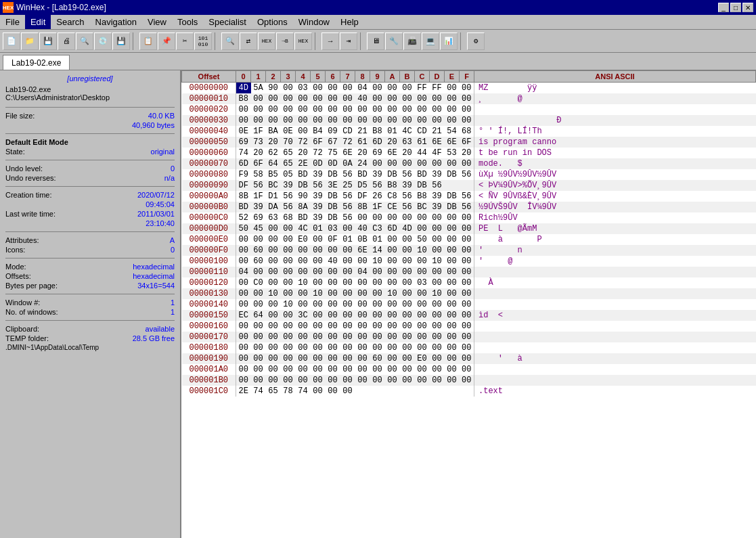  What do you see at coordinates (422, 240) in the screenshot?
I see `hex-cell: 50` at bounding box center [422, 240].